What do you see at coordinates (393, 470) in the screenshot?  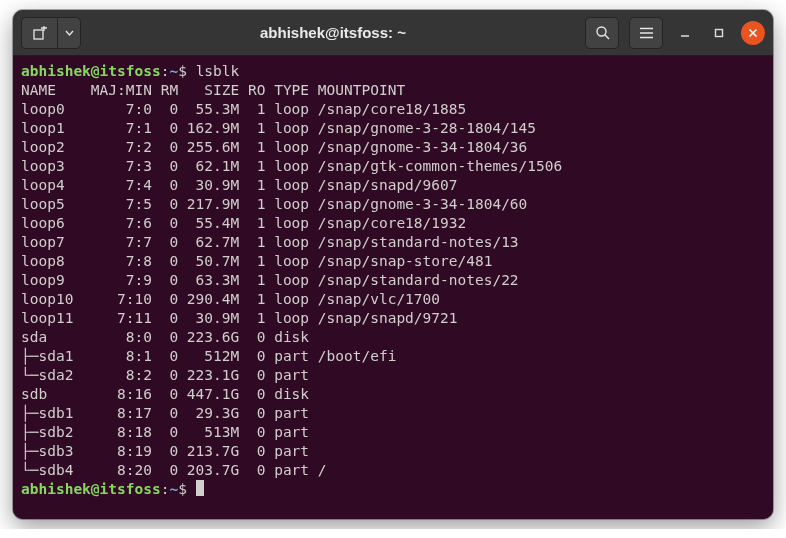 I see `lsblk-row: └─sdb4 8:20 0 203.7G 0 part /` at bounding box center [393, 470].